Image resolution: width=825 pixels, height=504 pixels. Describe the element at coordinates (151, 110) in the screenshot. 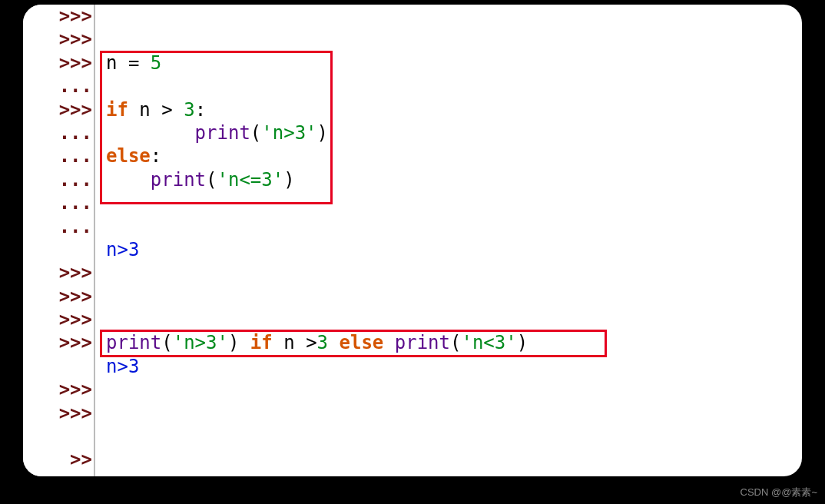

I see `code-content: if n > 3:` at that location.